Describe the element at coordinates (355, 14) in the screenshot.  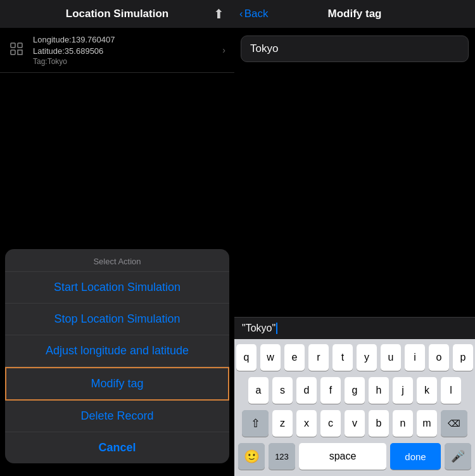
I see `right-header: ‹ Back Modify tag` at that location.